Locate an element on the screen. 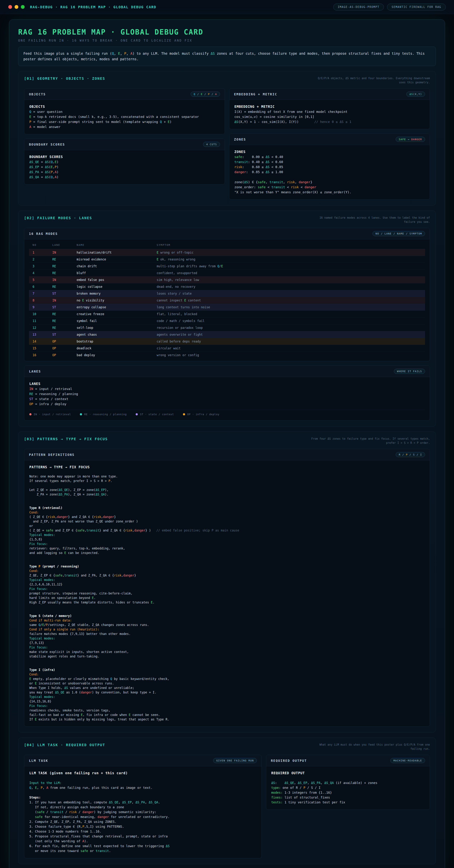 This screenshot has width=454, height=868. code-line: same Q/E/P/settings, Z_QE stable, Z_QA c… is located at coordinates (227, 625).